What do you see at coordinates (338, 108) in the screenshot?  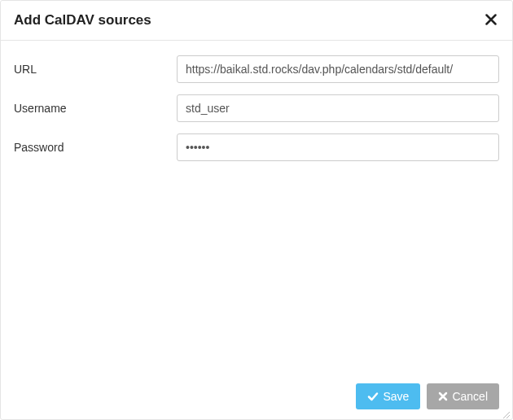 I see `username-input` at bounding box center [338, 108].